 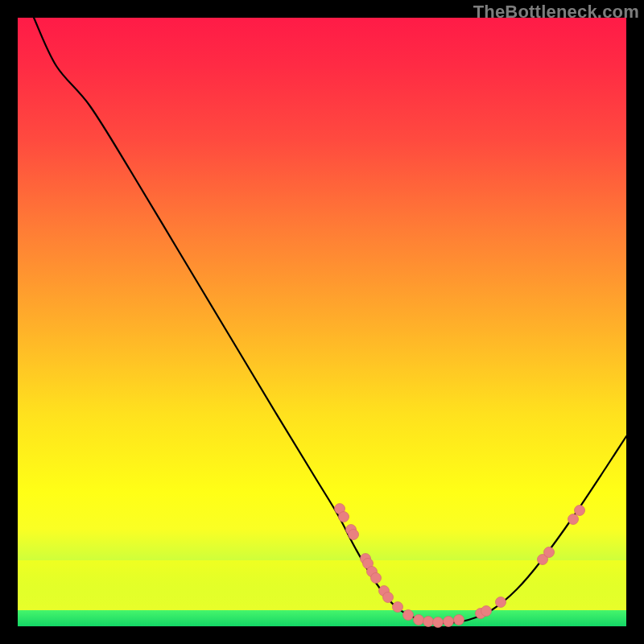 What do you see at coordinates (460, 566) in the screenshot?
I see `marker-layer` at bounding box center [460, 566].